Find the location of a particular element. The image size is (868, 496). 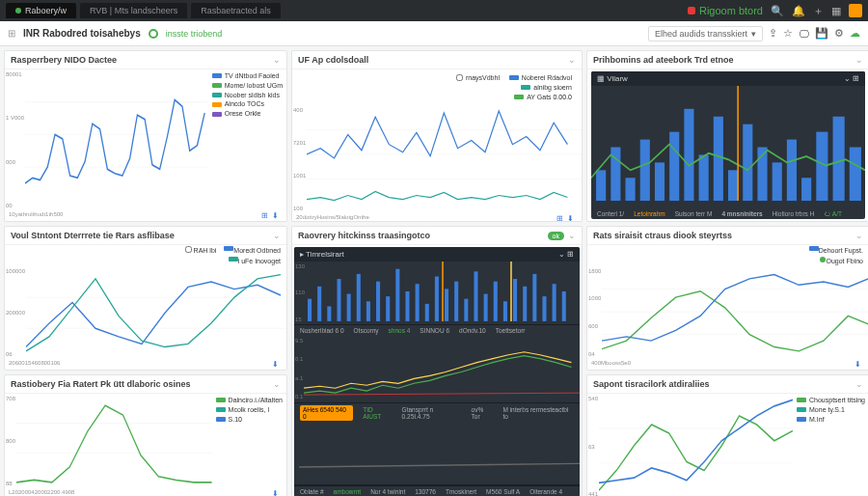

tab-label: Rasbaetracted als is located at coordinates (235, 11).